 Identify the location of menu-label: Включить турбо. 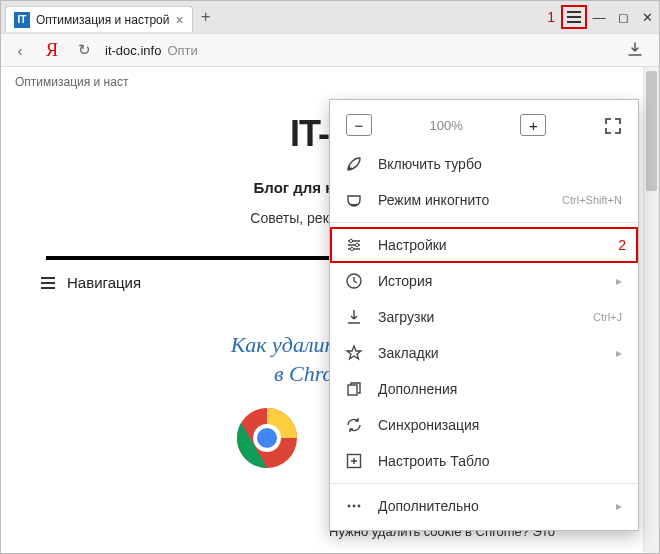
(500, 164).